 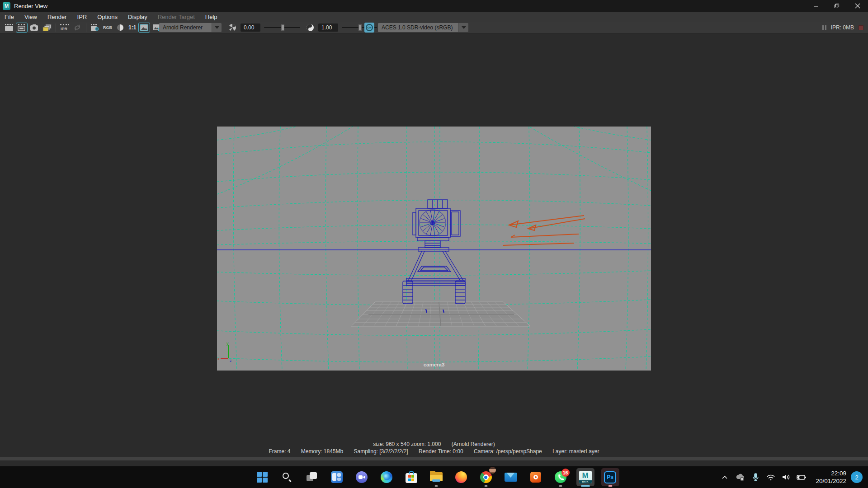 I want to click on office-icon, so click(x=536, y=477).